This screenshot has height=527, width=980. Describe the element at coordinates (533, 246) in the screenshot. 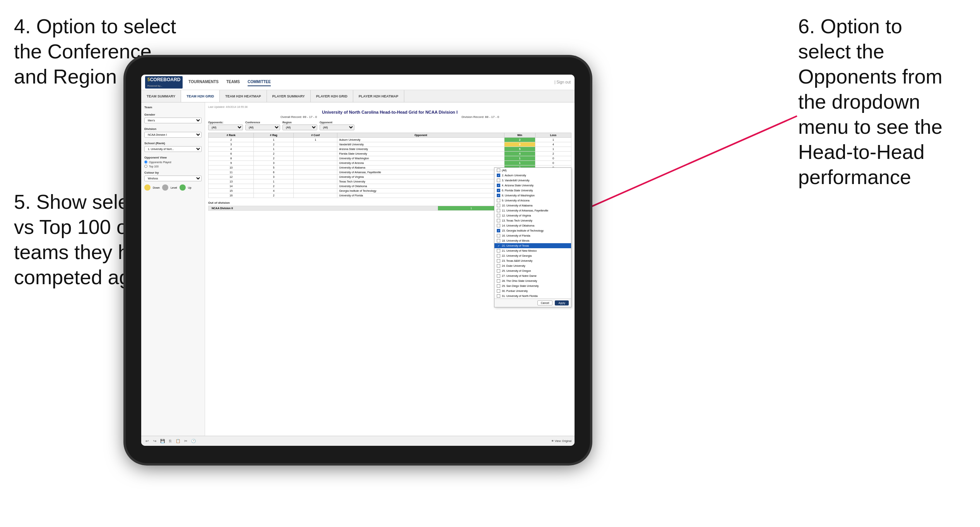

I see `opponent-dropdown-item: ✓20. University of Texas` at that location.